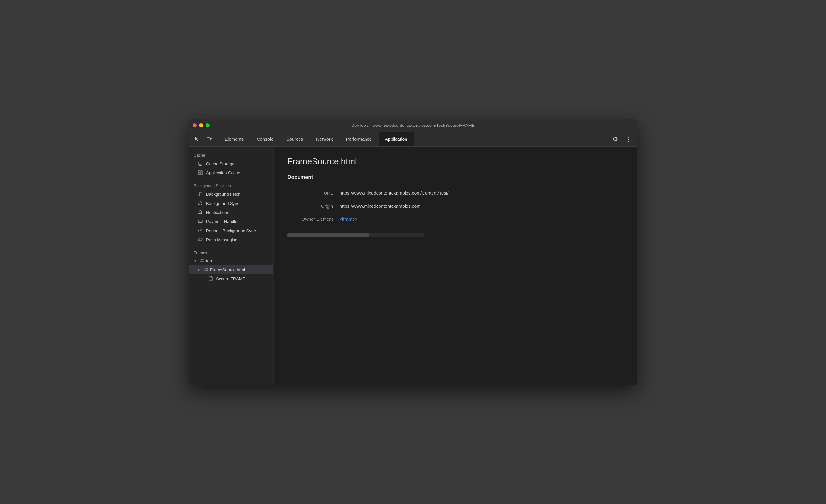  Describe the element at coordinates (231, 173) in the screenshot. I see `sidebar-item-application-cache: Application Cache` at that location.